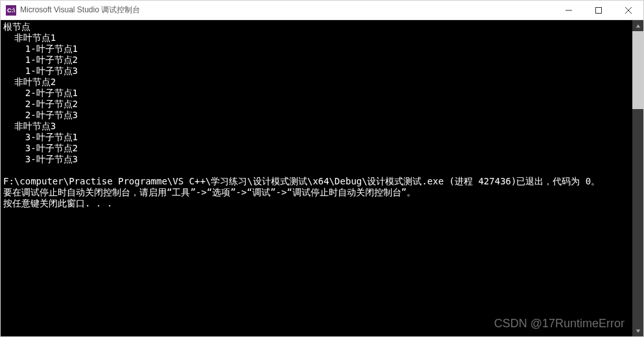 Image resolution: width=644 pixels, height=337 pixels. I want to click on titlebar: C:\ Microsoft Visual Studio 调试控制台, so click(322, 10).